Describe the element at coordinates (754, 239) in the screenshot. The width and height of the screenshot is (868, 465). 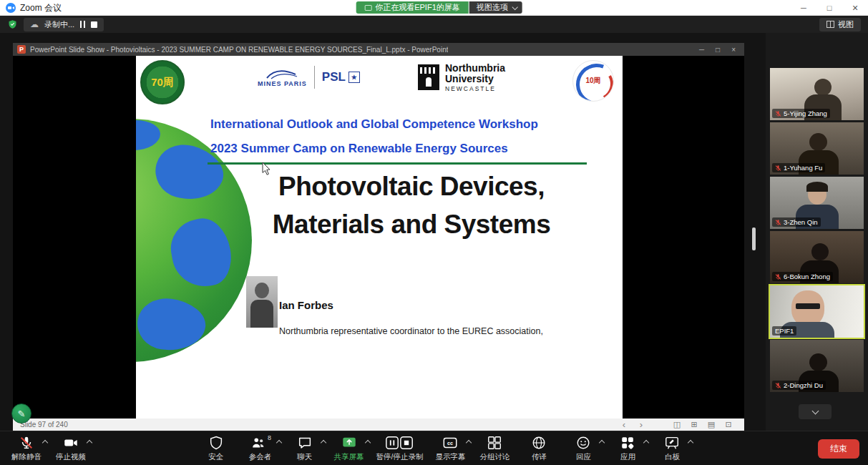
I see `sidebar-collapse-handle` at that location.